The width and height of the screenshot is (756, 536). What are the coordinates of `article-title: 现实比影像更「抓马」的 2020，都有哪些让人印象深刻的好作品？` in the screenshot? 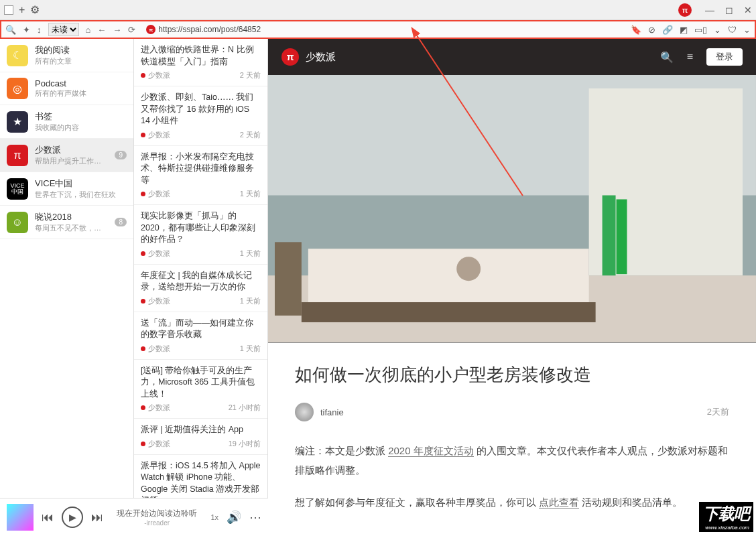 It's located at (201, 228).